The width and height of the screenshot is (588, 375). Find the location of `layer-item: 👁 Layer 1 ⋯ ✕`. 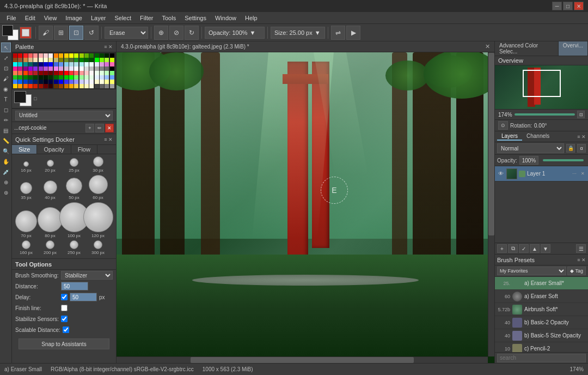

layer-item: 👁 Layer 1 ⋯ ✕ is located at coordinates (541, 174).